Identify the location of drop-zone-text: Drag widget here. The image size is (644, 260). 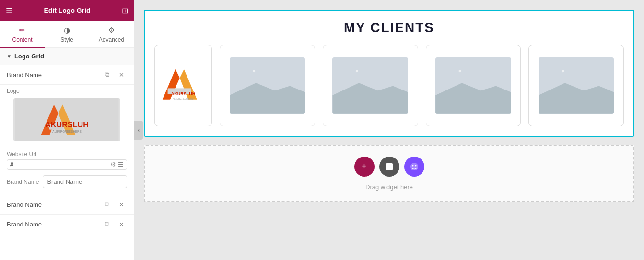
(389, 187).